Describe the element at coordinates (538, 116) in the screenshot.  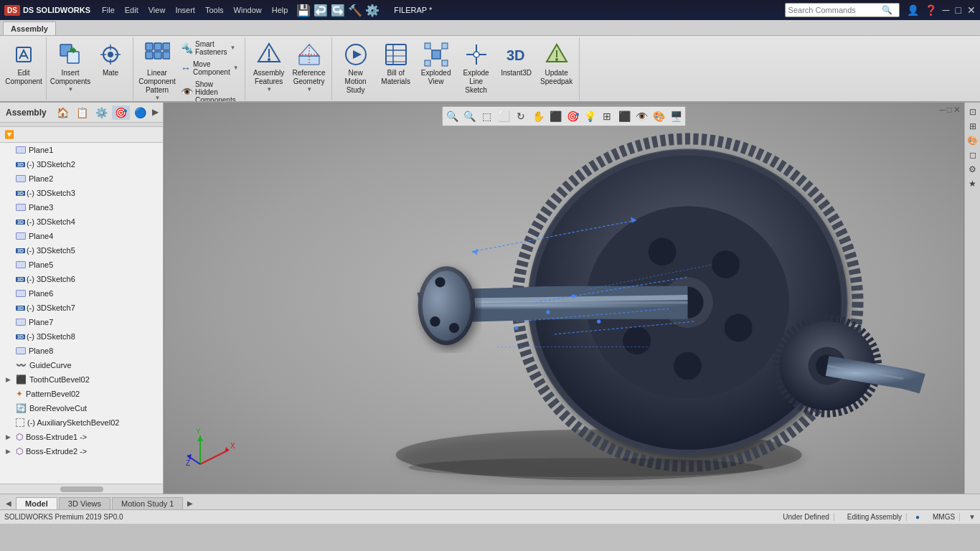
I see `pan-icon: ✋` at that location.